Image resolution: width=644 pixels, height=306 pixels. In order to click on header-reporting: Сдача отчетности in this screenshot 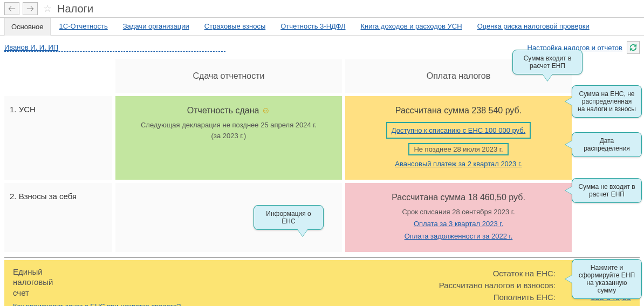, I will do `click(229, 76)`.